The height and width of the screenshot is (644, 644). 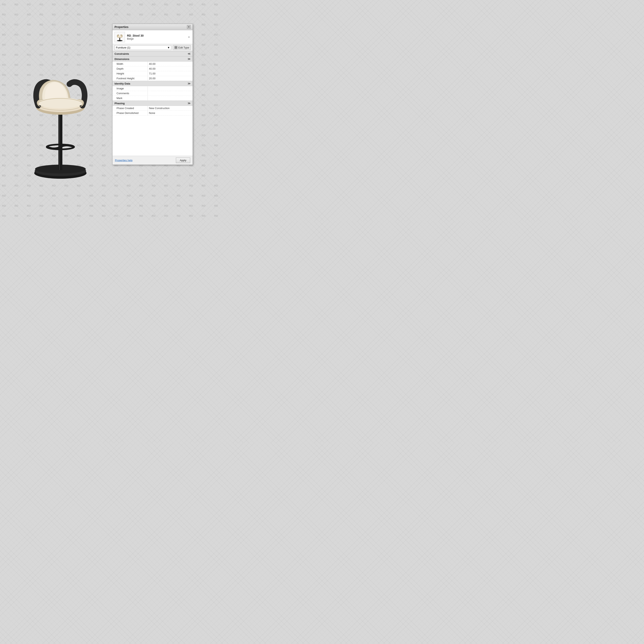 I want to click on edit-type-button: Edit Type, so click(x=182, y=47).